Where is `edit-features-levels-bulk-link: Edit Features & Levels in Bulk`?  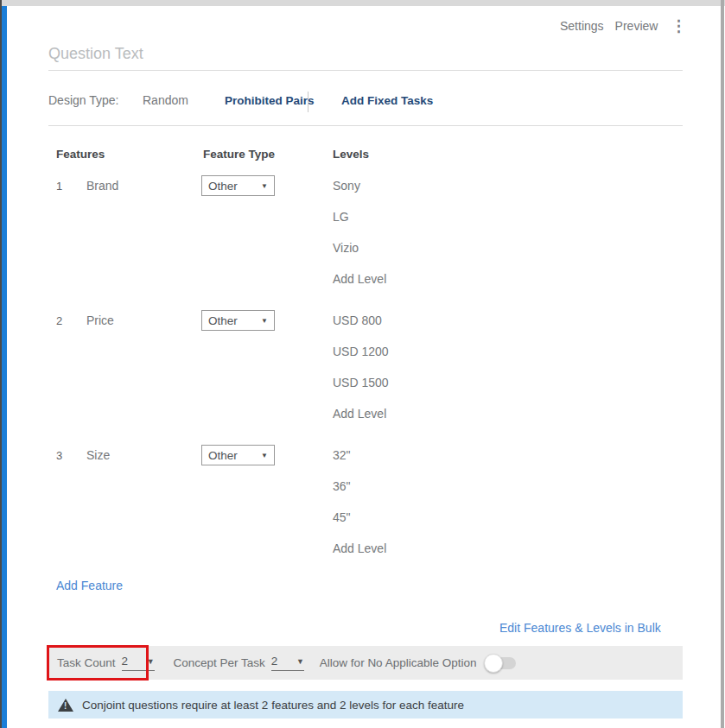 edit-features-levels-bulk-link: Edit Features & Levels in Bulk is located at coordinates (581, 628).